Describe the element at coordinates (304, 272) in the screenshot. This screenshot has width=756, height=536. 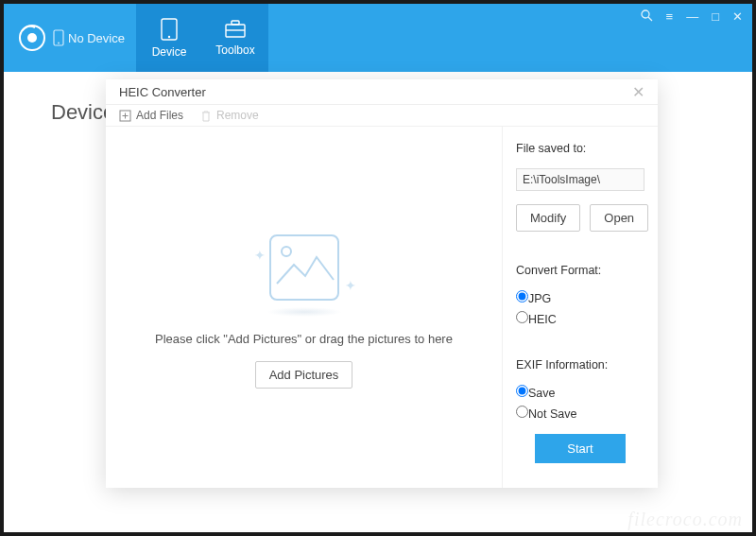
I see `image-placeholder-icon: ✦ ✦` at that location.